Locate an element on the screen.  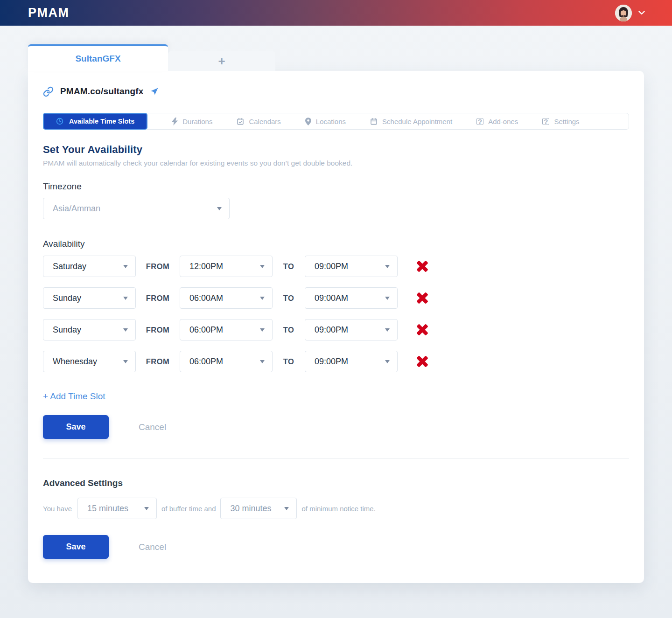
lightning-icon is located at coordinates (175, 121).